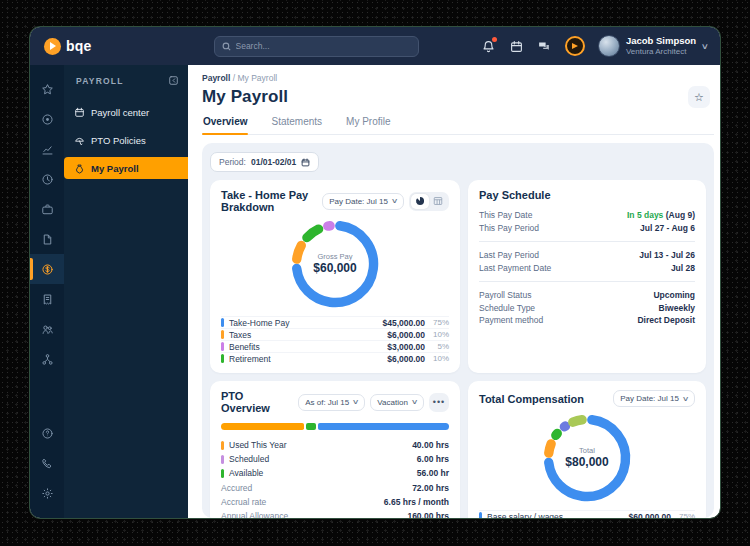 The height and width of the screenshot is (546, 750). What do you see at coordinates (79, 46) in the screenshot?
I see `bqe-logo-text: bqe` at bounding box center [79, 46].